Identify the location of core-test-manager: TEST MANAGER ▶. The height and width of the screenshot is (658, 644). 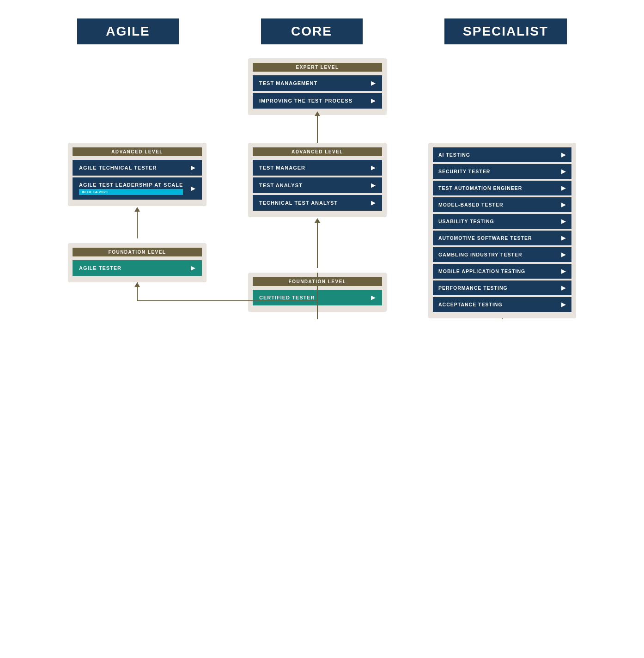
(317, 168).